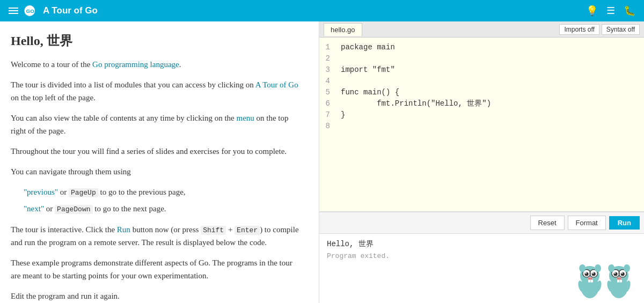 The height and width of the screenshot is (303, 644). Describe the element at coordinates (327, 82) in the screenshot. I see `line-num-4: 4` at that location.